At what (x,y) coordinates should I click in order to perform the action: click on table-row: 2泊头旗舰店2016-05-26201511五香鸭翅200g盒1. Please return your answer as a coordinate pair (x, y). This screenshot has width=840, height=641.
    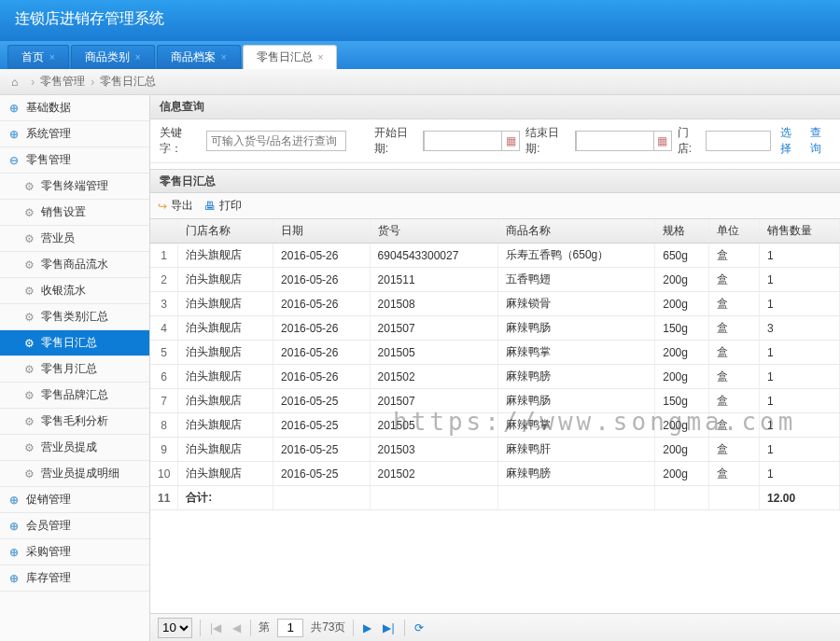
    Looking at the image, I should click on (495, 280).